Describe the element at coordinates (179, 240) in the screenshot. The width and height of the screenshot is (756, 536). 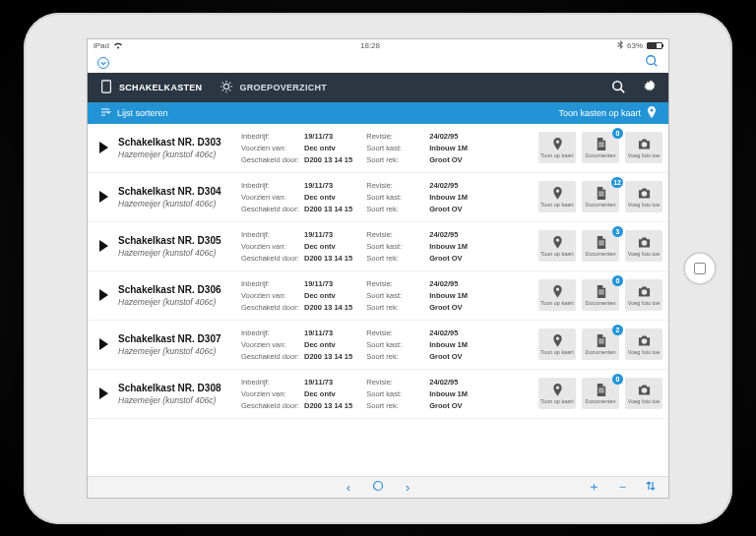
I see `row-title: Schakelkast NR. D305` at that location.